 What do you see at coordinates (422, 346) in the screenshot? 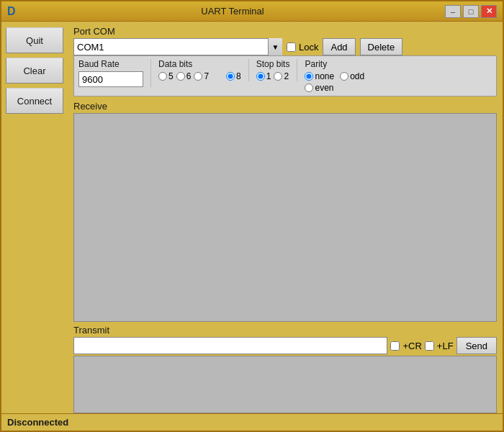
I see `cr-lf-row: +CR +LF` at bounding box center [422, 346].